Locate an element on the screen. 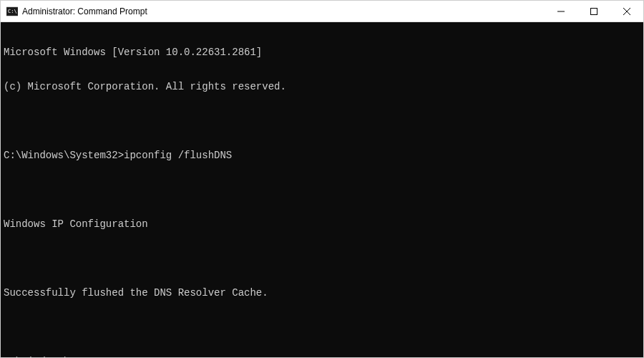 Image resolution: width=644 pixels, height=358 pixels. current-prompt-line: C:\Windows\System32> is located at coordinates (322, 357).